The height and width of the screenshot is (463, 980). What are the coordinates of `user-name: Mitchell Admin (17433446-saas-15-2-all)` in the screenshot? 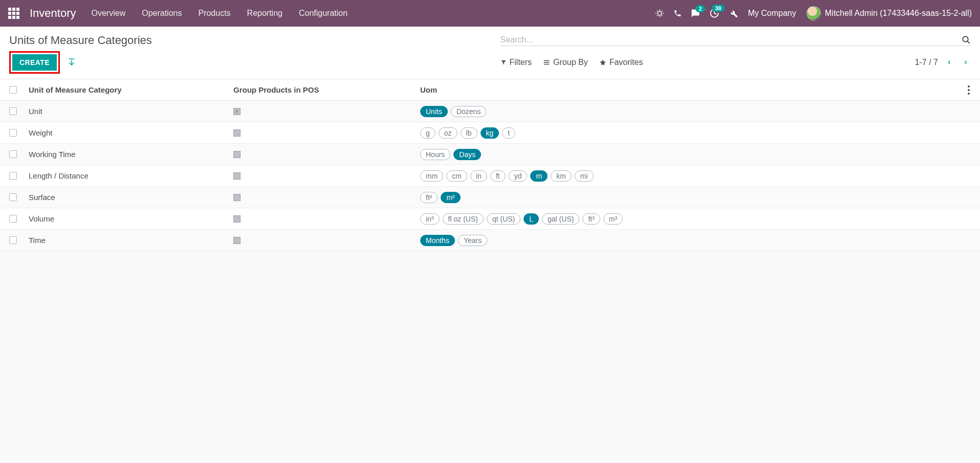 It's located at (899, 13).